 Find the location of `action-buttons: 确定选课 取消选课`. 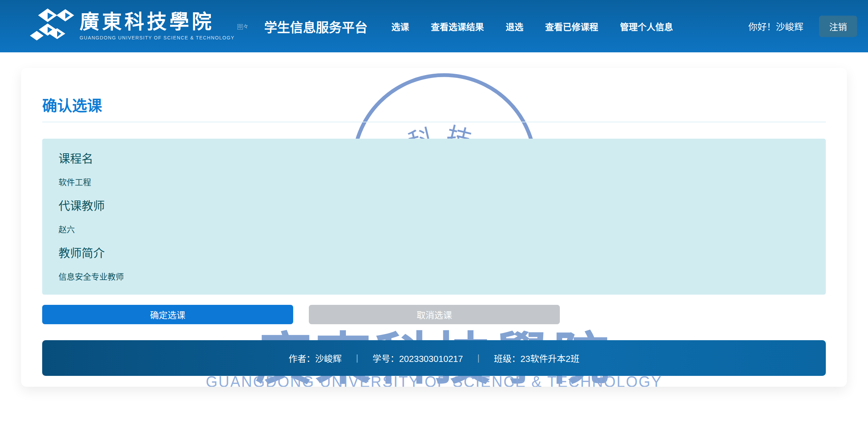

action-buttons: 确定选课 取消选课 is located at coordinates (434, 315).